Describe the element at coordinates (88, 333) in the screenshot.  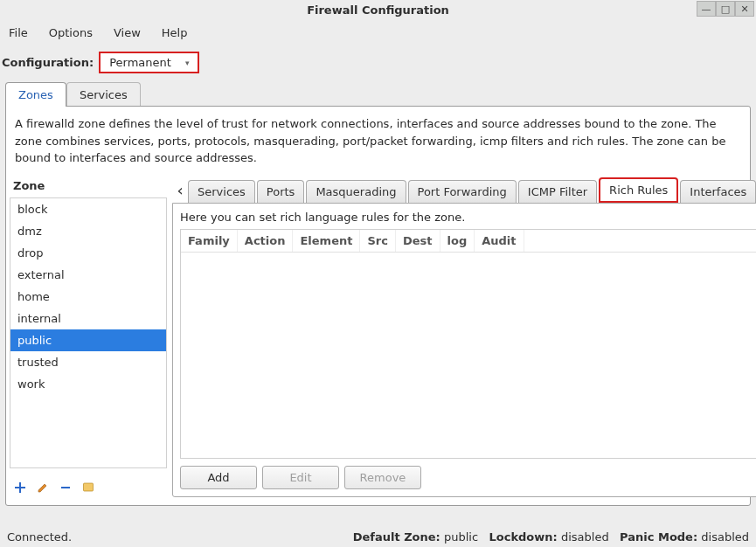
I see `zone-list: block dmz drop external home internal pu…` at that location.